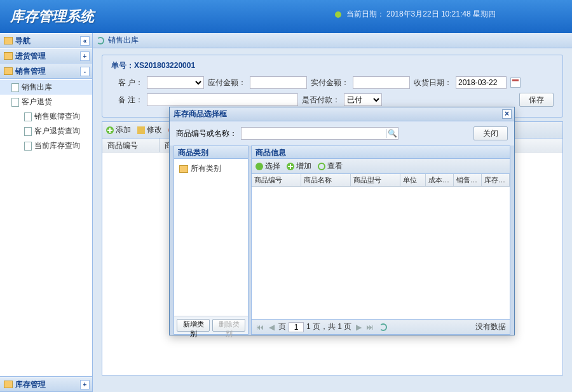 This screenshot has height=392, width=572. Describe the element at coordinates (123, 41) in the screenshot. I see `tab-sales-out: 销售出库` at that location.